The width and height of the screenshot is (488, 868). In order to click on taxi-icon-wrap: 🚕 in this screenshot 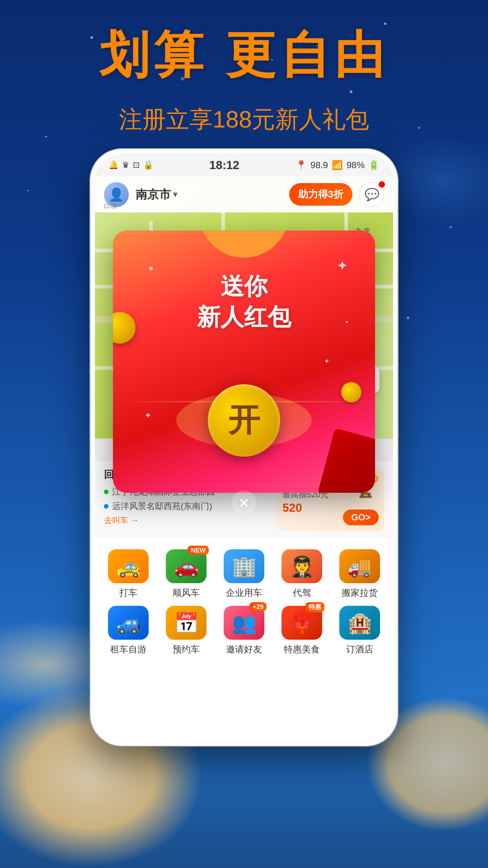, I will do `click(128, 566)`.